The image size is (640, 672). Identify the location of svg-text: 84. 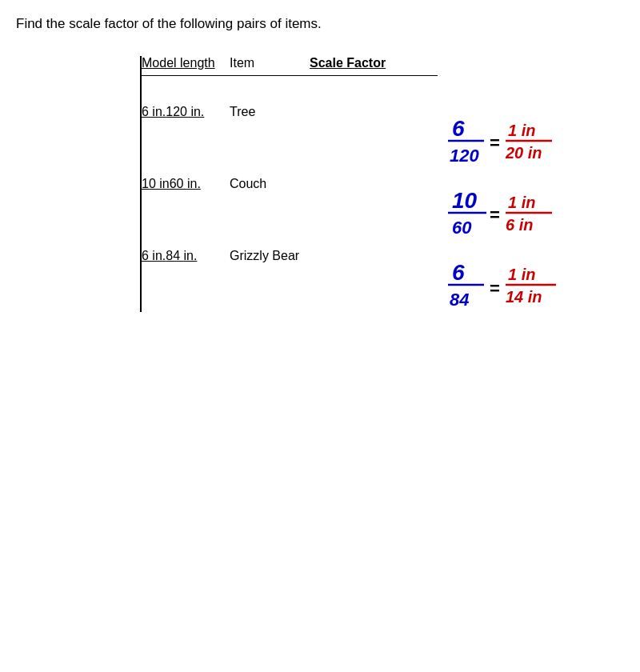
(459, 299).